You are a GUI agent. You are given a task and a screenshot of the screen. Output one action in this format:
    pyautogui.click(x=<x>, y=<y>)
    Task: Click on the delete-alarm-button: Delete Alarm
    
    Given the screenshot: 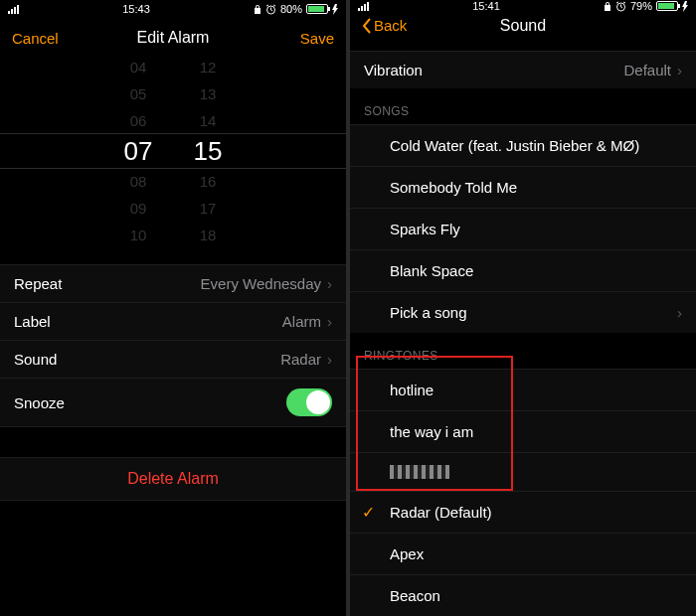 What is the action you would take?
    pyautogui.click(x=173, y=479)
    